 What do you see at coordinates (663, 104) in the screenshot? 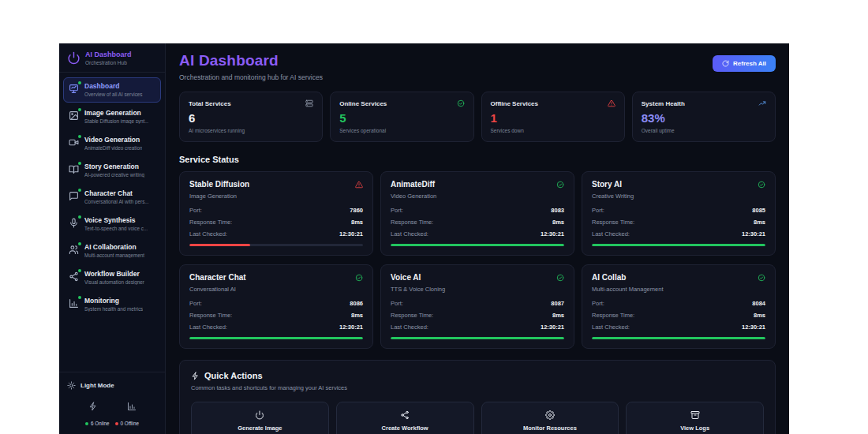
I see `stat-label: System Health` at bounding box center [663, 104].